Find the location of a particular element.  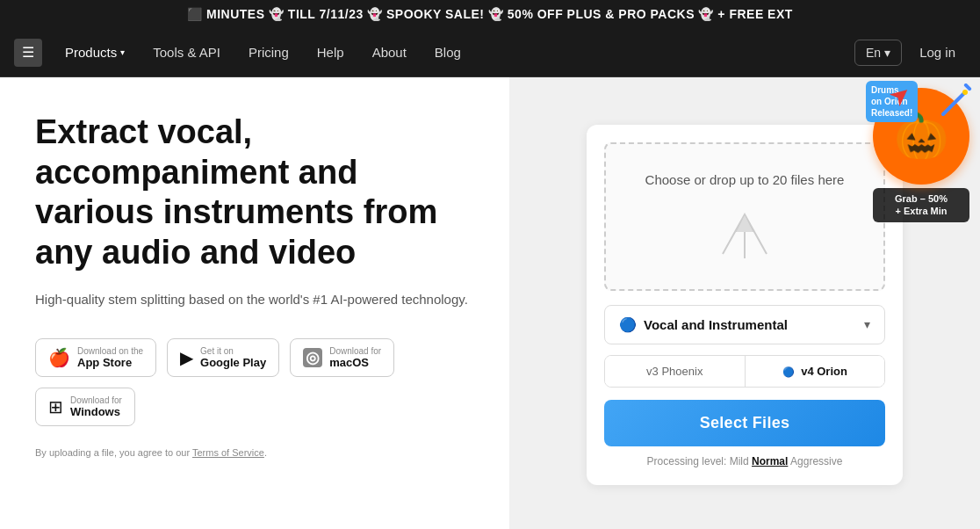

model-icon: 🔵 is located at coordinates (628, 325).